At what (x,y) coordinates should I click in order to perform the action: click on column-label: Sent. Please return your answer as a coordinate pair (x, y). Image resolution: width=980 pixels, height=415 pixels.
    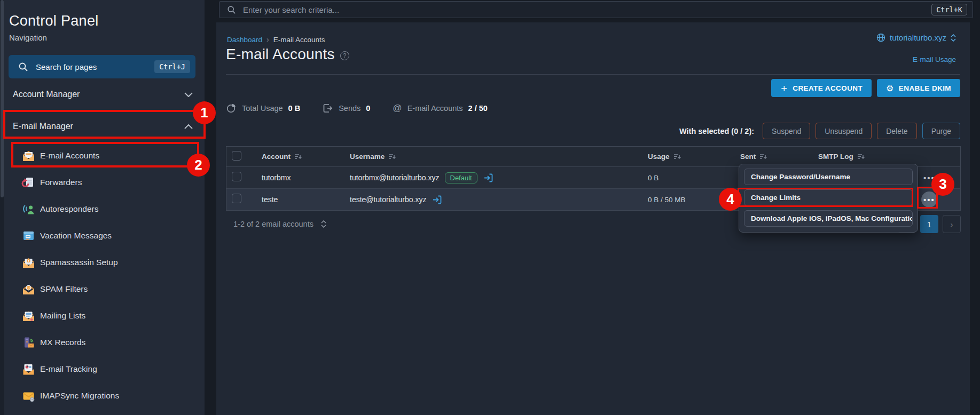
    Looking at the image, I should click on (748, 157).